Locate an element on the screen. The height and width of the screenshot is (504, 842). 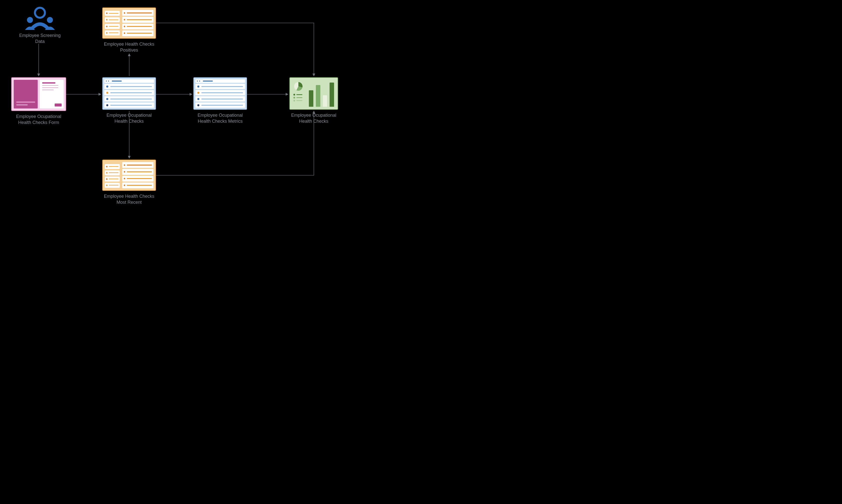
node-recent-label: Employee Health Checks Most Recent is located at coordinates (129, 199).